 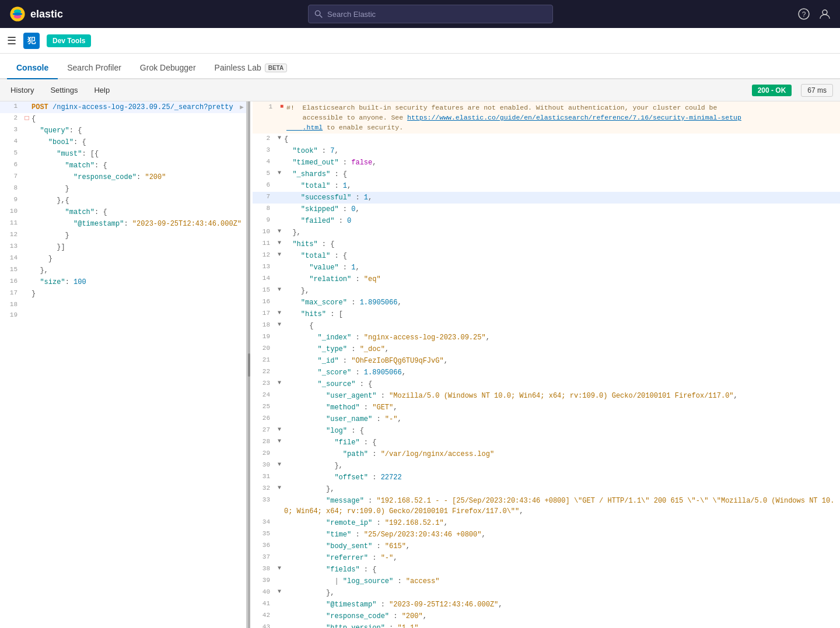 I want to click on elastic-logo: elastic, so click(x=36, y=14).